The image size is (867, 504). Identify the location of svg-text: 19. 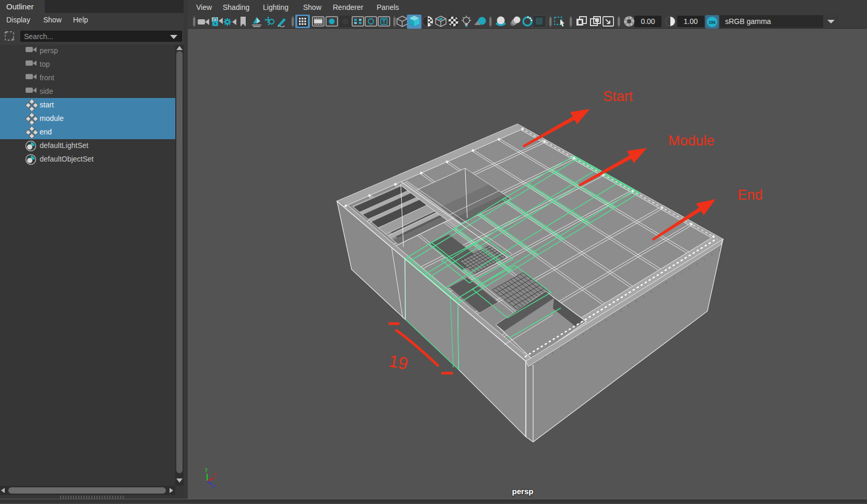
(399, 363).